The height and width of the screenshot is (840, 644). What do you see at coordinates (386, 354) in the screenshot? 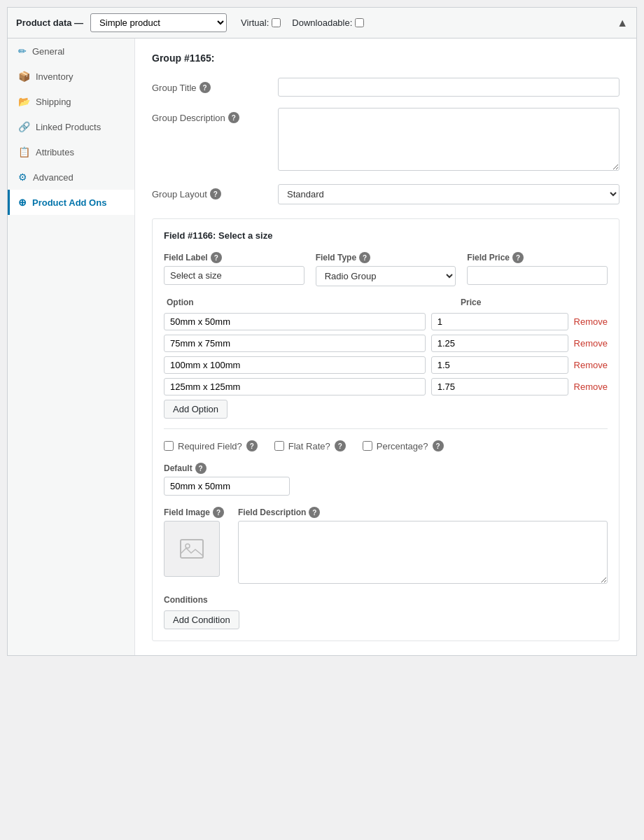
I see `options-list: RemoveRemoveRemoveRemove` at bounding box center [386, 354].